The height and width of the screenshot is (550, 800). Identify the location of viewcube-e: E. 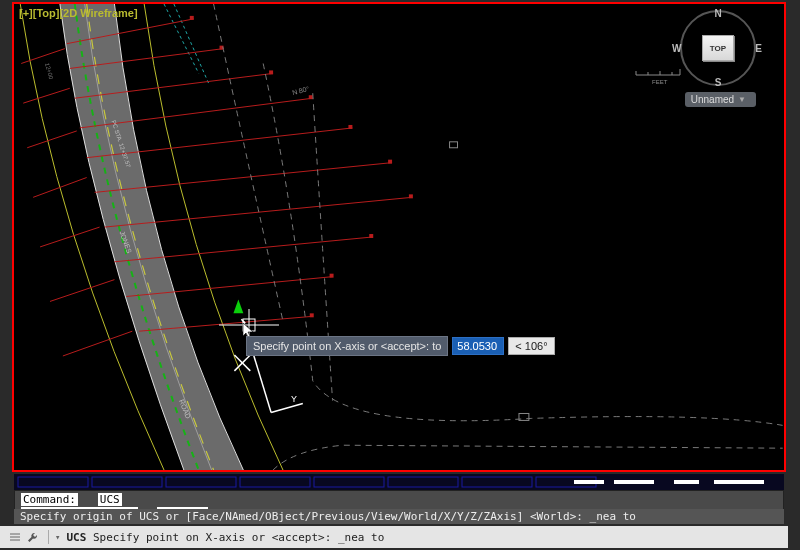
(758, 48).